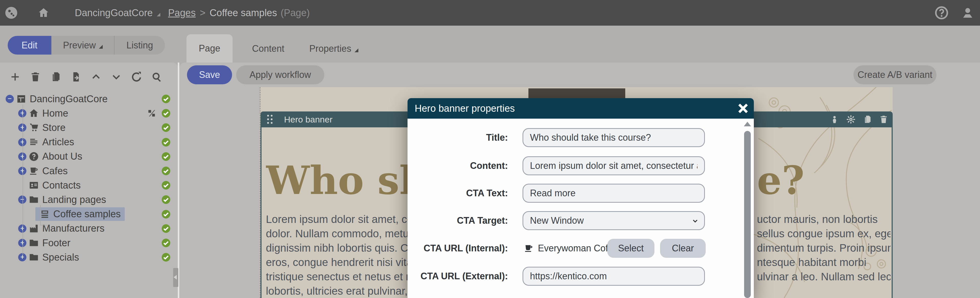  Describe the element at coordinates (96, 77) in the screenshot. I see `move-up-button` at that location.